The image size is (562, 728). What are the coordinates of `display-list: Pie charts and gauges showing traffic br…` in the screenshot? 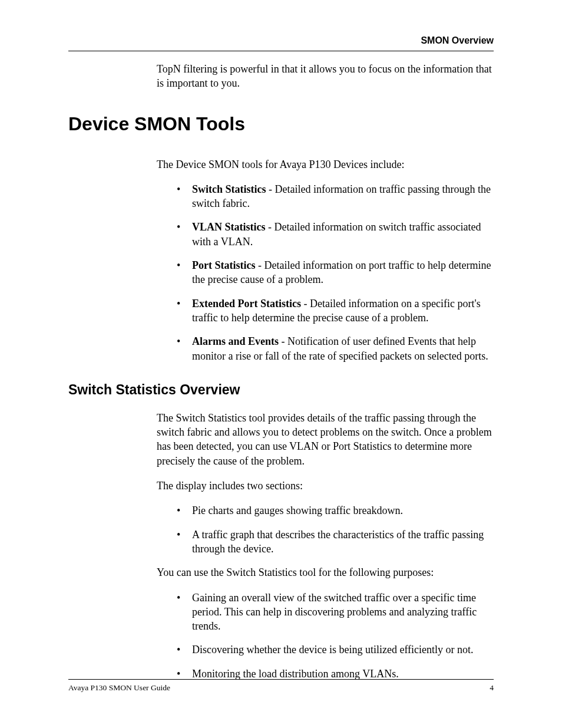 It's located at (335, 529).